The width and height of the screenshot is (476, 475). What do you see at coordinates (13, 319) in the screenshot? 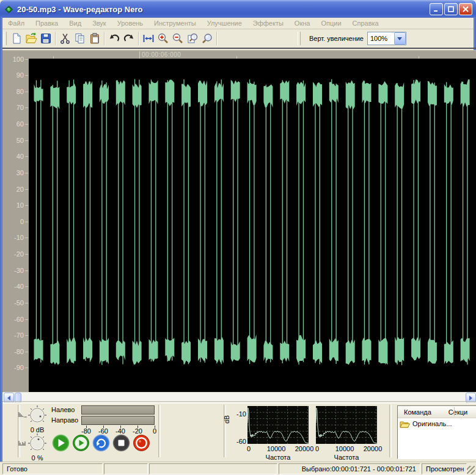
I see `scale-label: -60` at bounding box center [13, 319].